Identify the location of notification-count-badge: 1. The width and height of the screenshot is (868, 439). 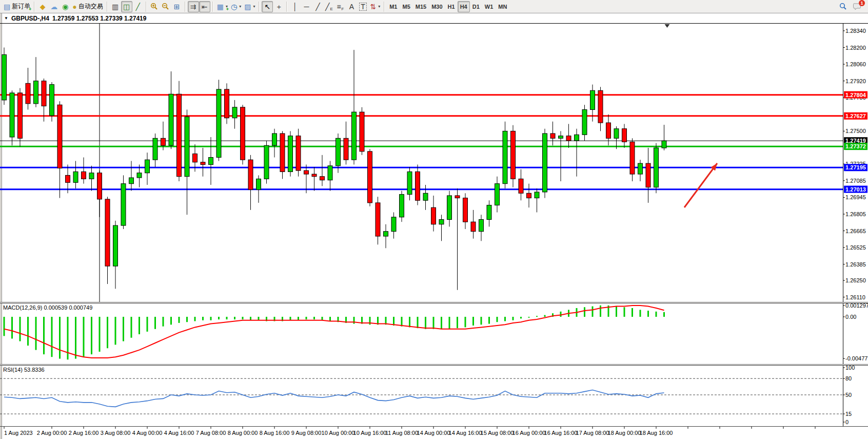
(862, 3).